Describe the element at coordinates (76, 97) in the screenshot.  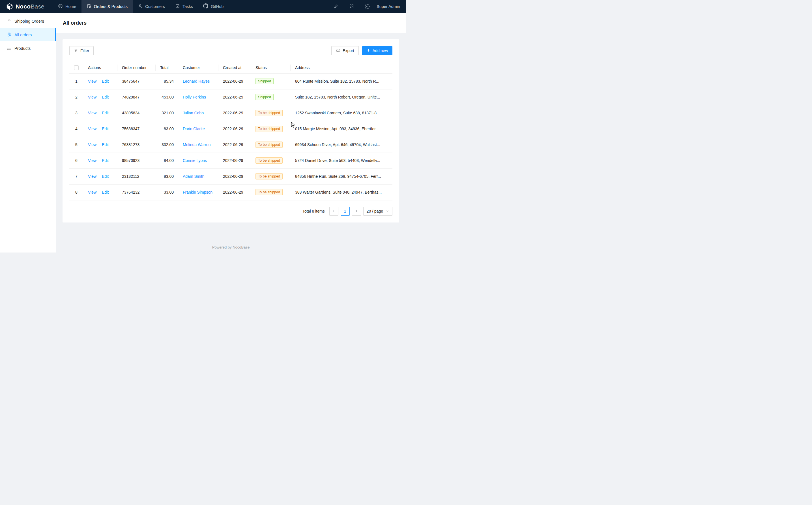
I see `row-index: 2` at that location.